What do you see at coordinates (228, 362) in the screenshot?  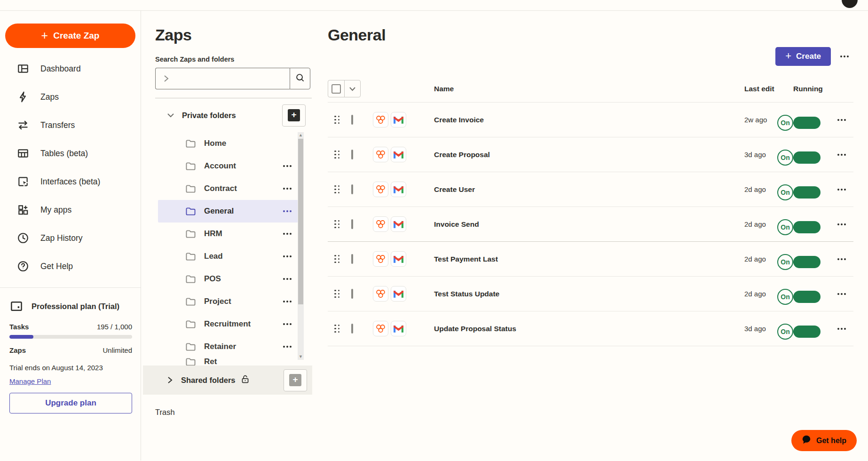 I see `folder-item-ret: Ret` at bounding box center [228, 362].